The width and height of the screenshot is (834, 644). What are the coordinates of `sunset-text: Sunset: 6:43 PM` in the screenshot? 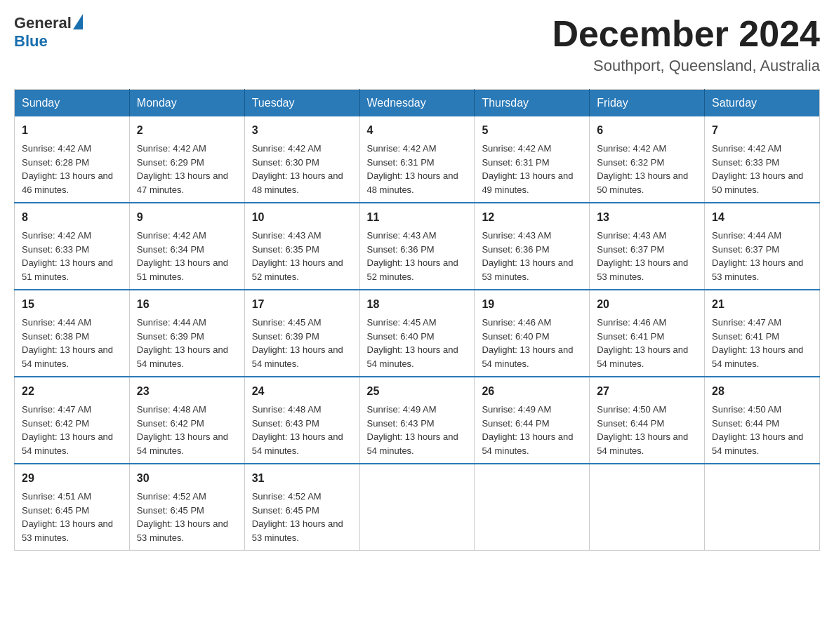 It's located at (286, 424).